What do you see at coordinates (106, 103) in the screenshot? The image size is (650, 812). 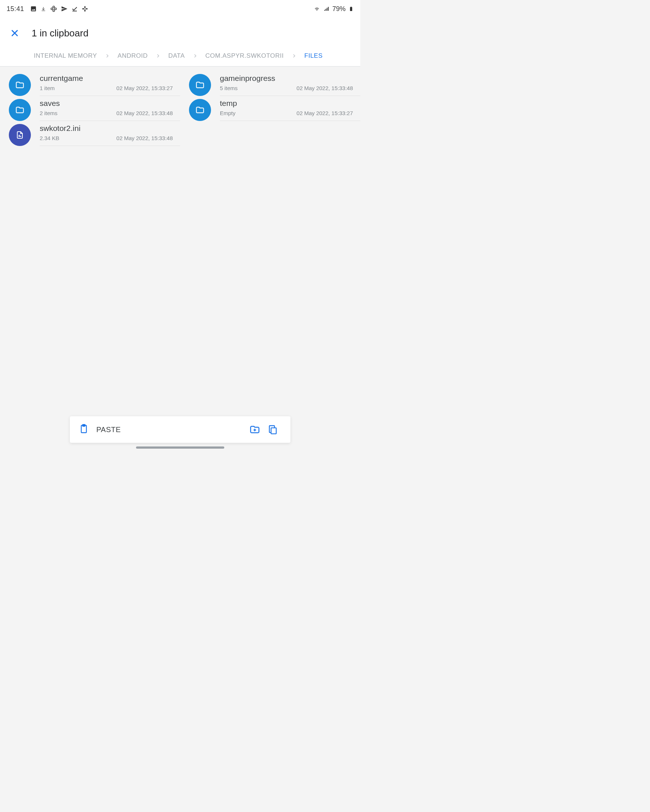 I see `file-name: saves` at bounding box center [106, 103].